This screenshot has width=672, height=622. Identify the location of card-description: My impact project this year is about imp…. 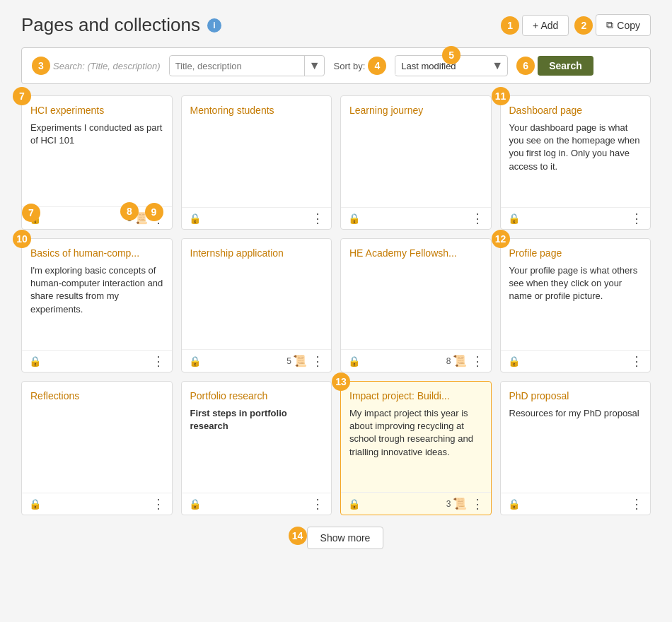
(416, 433).